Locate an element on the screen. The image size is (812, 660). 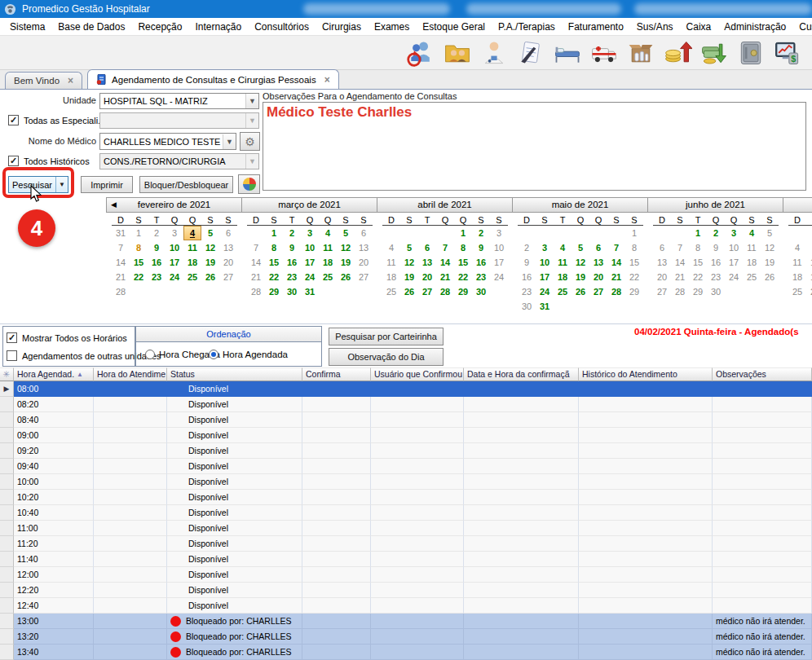
calendar-day: 15 is located at coordinates (139, 262).